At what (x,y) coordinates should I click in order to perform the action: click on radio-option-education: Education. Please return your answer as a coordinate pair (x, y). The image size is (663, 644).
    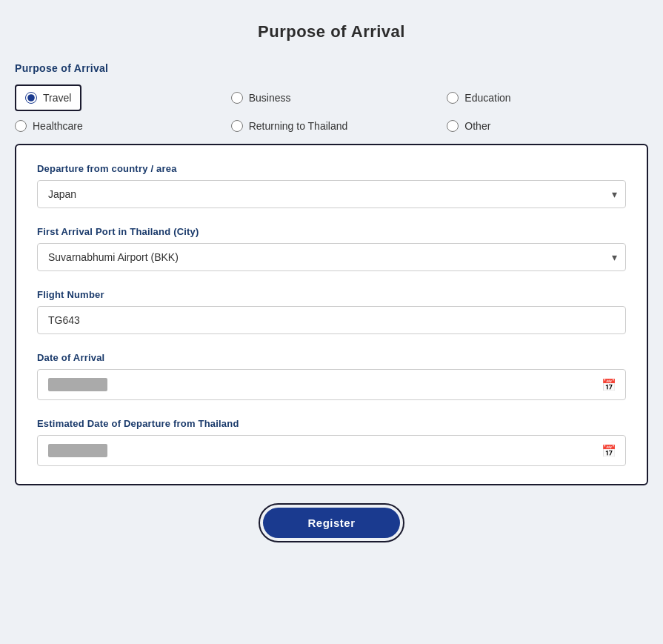
    Looking at the image, I should click on (547, 98).